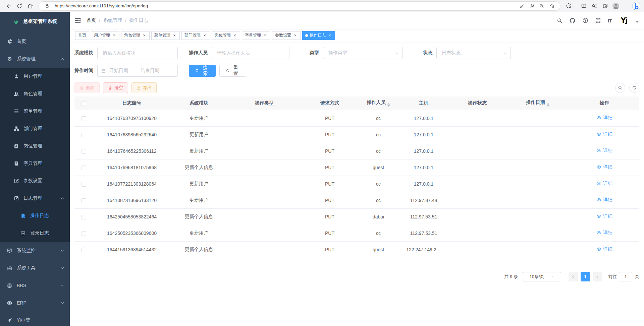  What do you see at coordinates (620, 88) in the screenshot?
I see `show-search-toggle-button` at bounding box center [620, 88].